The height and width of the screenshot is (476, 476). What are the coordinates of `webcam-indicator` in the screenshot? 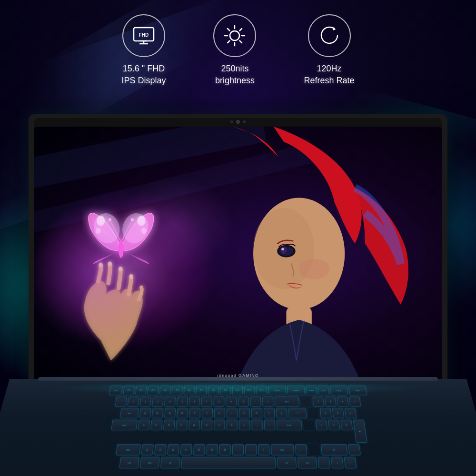 It's located at (232, 122).